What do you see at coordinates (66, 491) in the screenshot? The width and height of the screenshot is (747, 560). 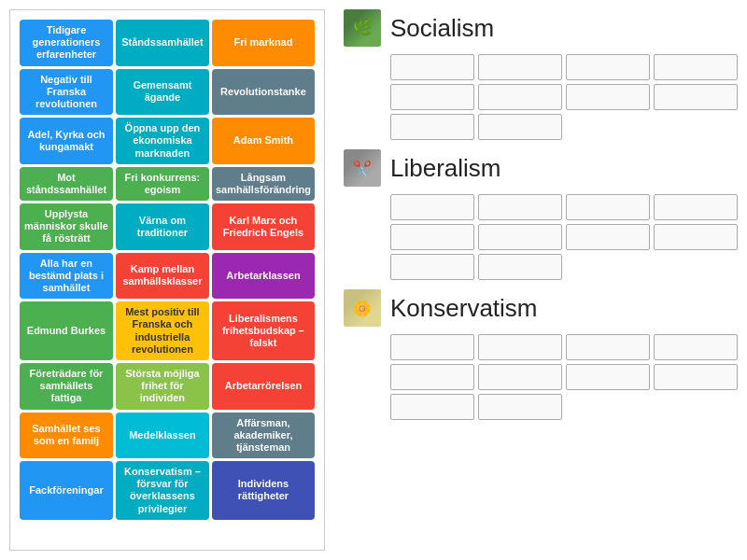 I see `draggable-card-27: Fackföreningar` at bounding box center [66, 491].